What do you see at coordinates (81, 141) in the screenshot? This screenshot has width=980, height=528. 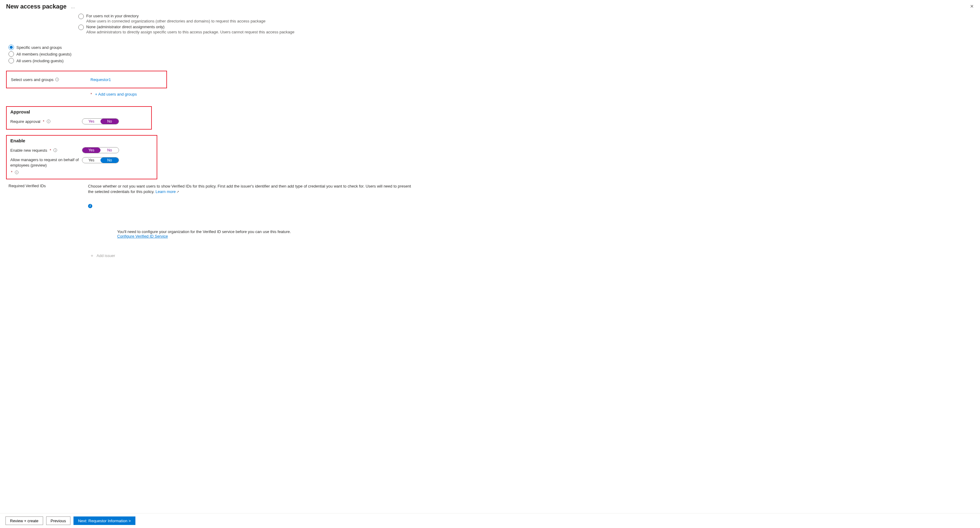 I see `enable-title: Enable` at bounding box center [81, 141].